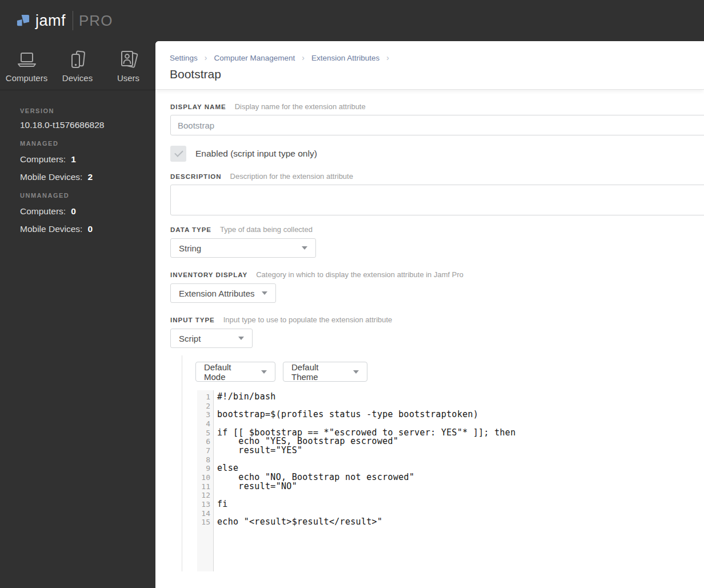  Describe the element at coordinates (88, 229) in the screenshot. I see `unmanaged-mobile-row: Mobile Devices: 0` at that location.